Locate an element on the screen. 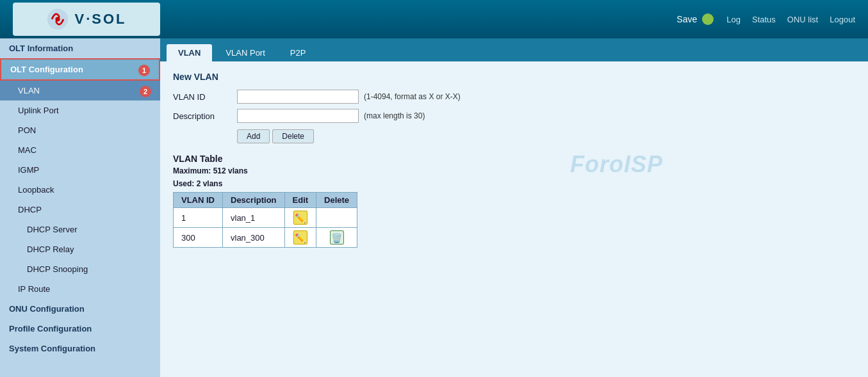 This screenshot has width=868, height=377. table-row: 1vlan_1✏️🗑️ is located at coordinates (265, 218).